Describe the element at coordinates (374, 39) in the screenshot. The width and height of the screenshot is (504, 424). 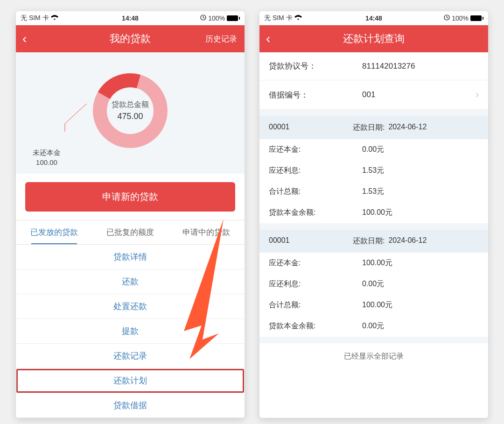
I see `nav-bar: ‹ 还款计划查询` at that location.